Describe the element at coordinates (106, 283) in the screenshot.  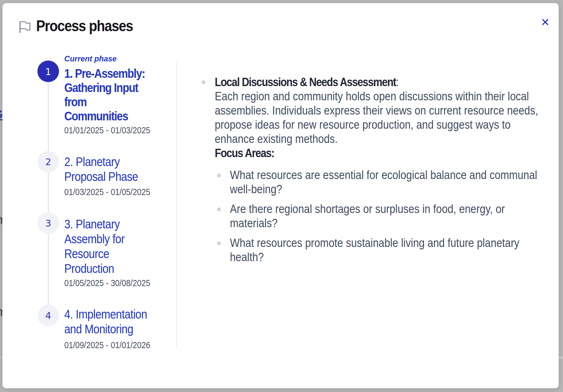
I see `phase-3-dates: 01/05/2025 - 30/08/2025` at that location.